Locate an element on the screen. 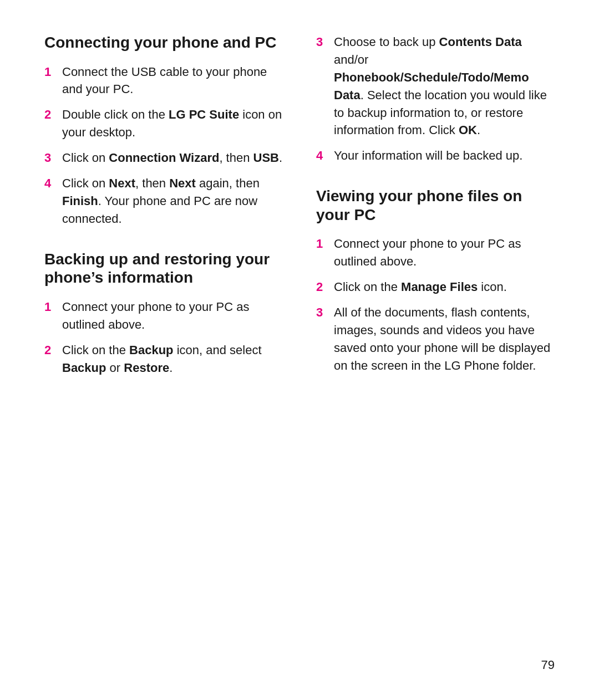 The height and width of the screenshot is (700, 599). bold-text: LG PC Suite is located at coordinates (204, 114).